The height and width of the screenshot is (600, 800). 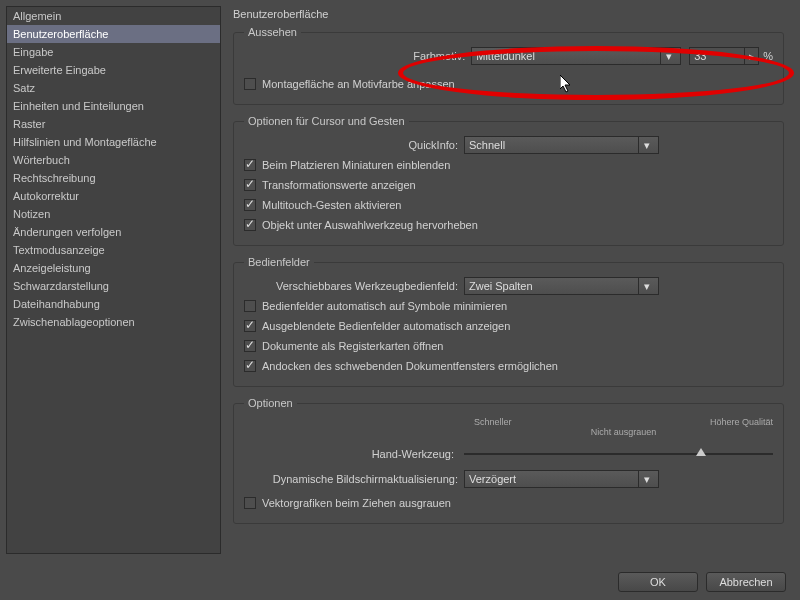 I want to click on appearance-legend: Aussehen, so click(x=272, y=32).